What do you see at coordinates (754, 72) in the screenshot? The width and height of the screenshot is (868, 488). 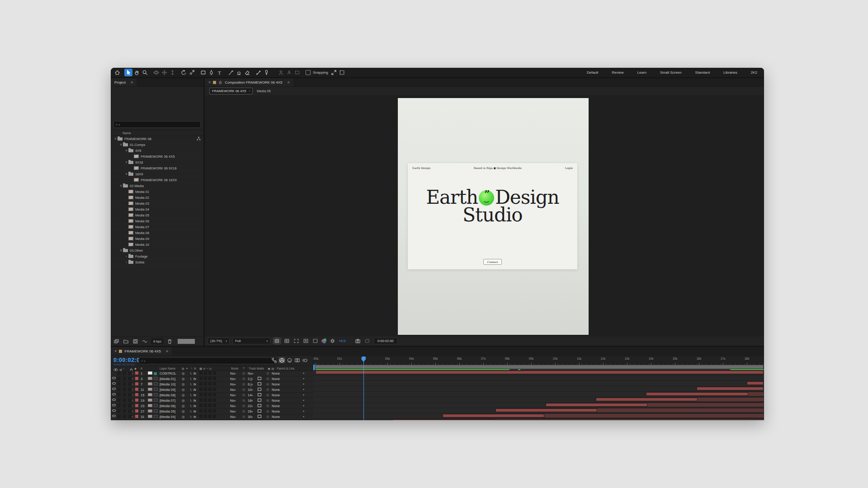 I see `workspace-tab-2k2: 2K2` at bounding box center [754, 72].